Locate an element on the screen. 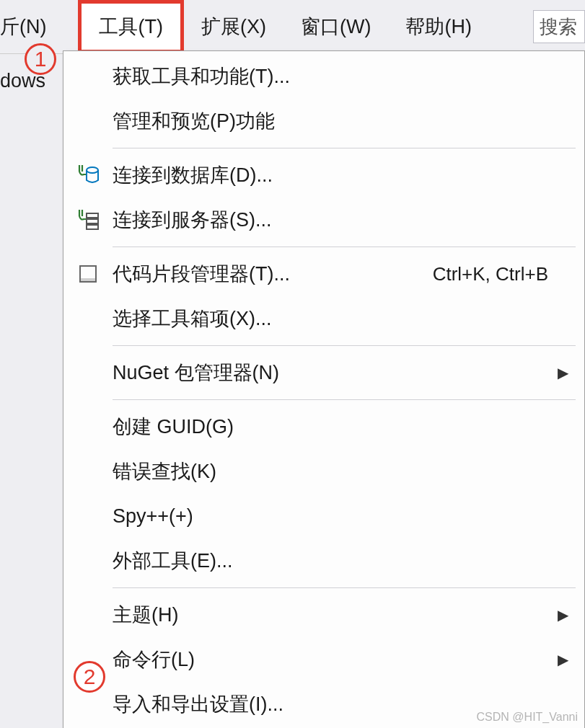 The image size is (585, 728). menu-label: NuGet 包管理器(N) is located at coordinates (334, 373).